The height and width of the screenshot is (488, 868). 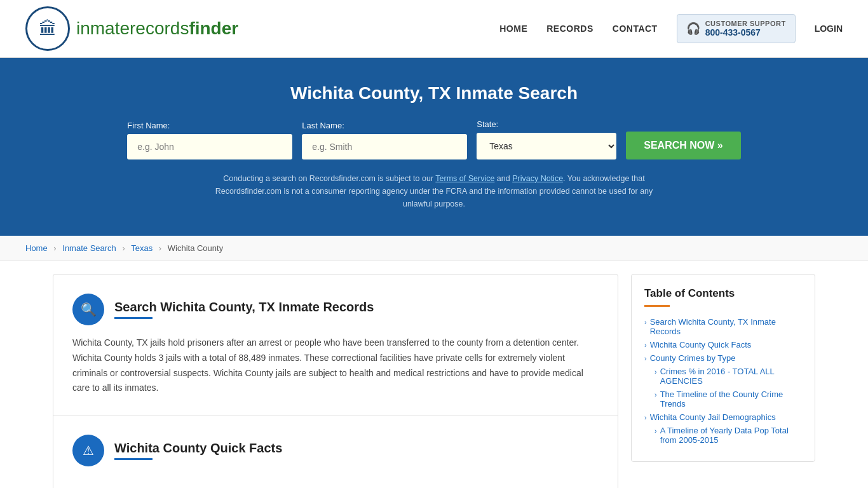 I want to click on breadcrumb-current: Wichita County, so click(x=196, y=248).